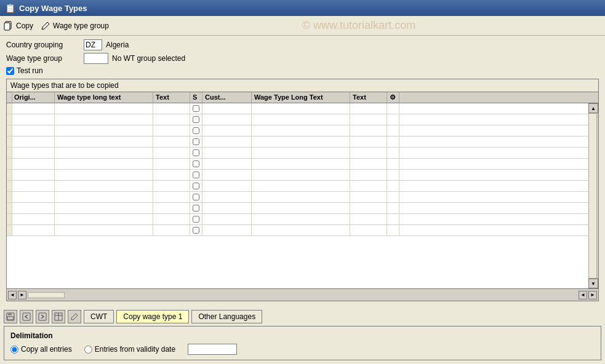  What do you see at coordinates (303, 295) in the screenshot?
I see `horiz-scroll-area: ◄ ► ◄ ►` at bounding box center [303, 295].